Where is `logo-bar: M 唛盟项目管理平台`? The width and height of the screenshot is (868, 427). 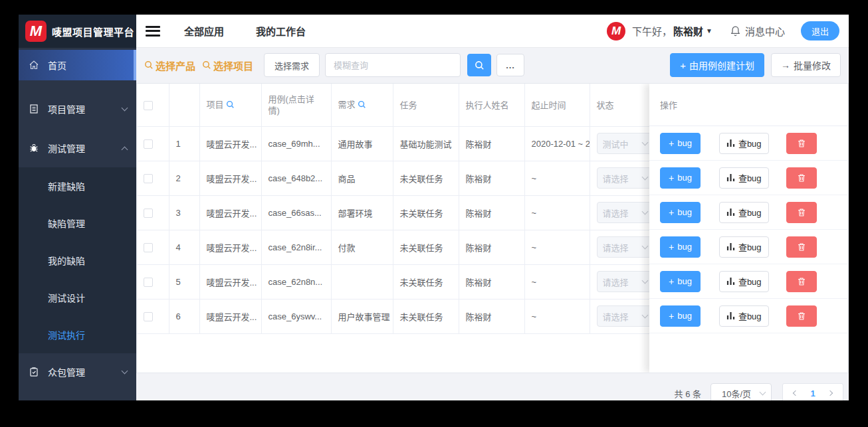
logo-bar: M 唛盟项目管理平台 is located at coordinates (77, 31).